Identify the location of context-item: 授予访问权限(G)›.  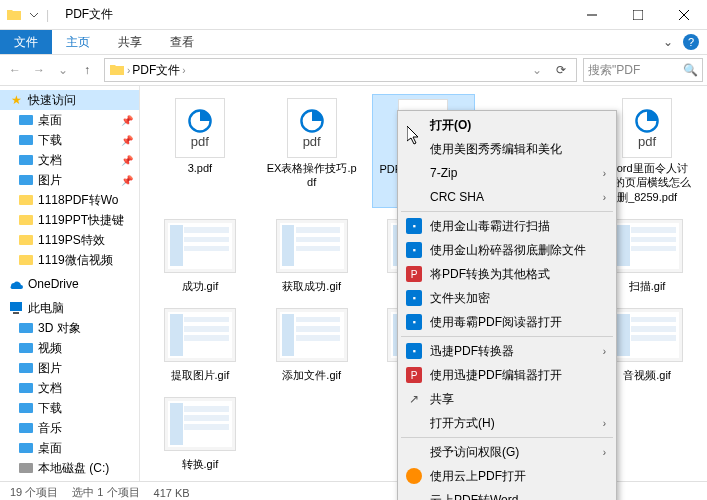
(507, 452).